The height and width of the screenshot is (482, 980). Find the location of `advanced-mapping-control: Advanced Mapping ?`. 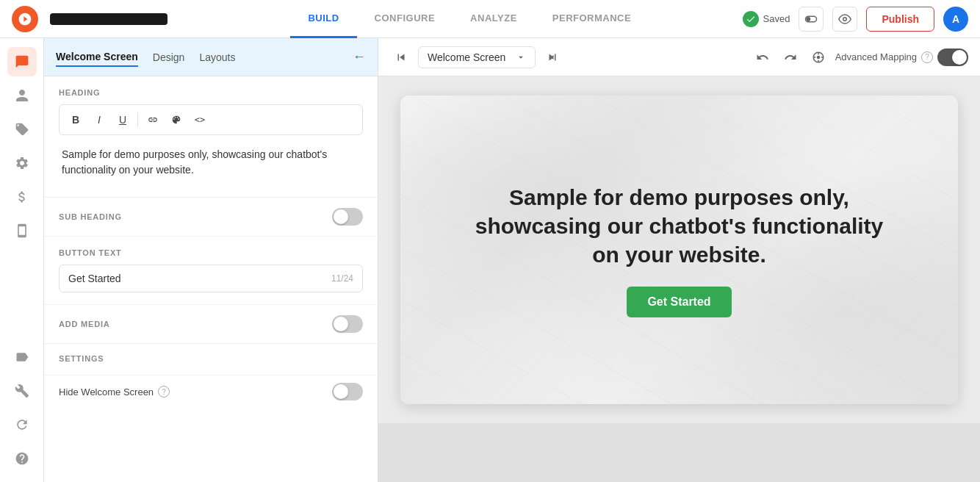

advanced-mapping-control: Advanced Mapping ? is located at coordinates (902, 57).